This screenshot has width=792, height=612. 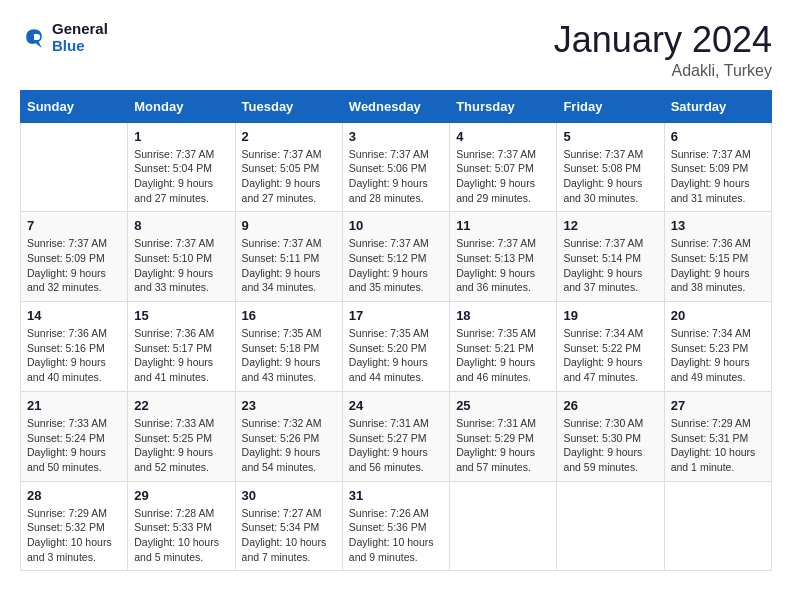 What do you see at coordinates (396, 257) in the screenshot?
I see `calendar-week-row: 7Sunrise: 7:37 AM Sunset: 5:09 PM Daylig…` at bounding box center [396, 257].